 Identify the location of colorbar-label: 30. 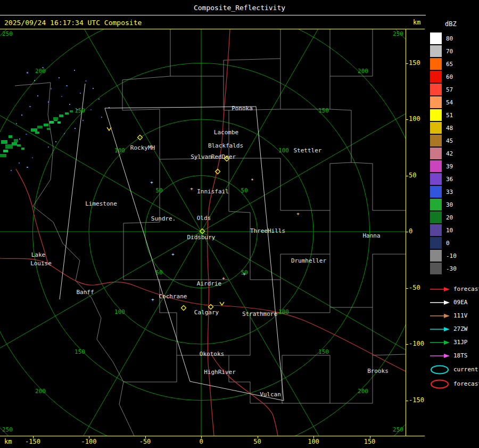
(449, 205).